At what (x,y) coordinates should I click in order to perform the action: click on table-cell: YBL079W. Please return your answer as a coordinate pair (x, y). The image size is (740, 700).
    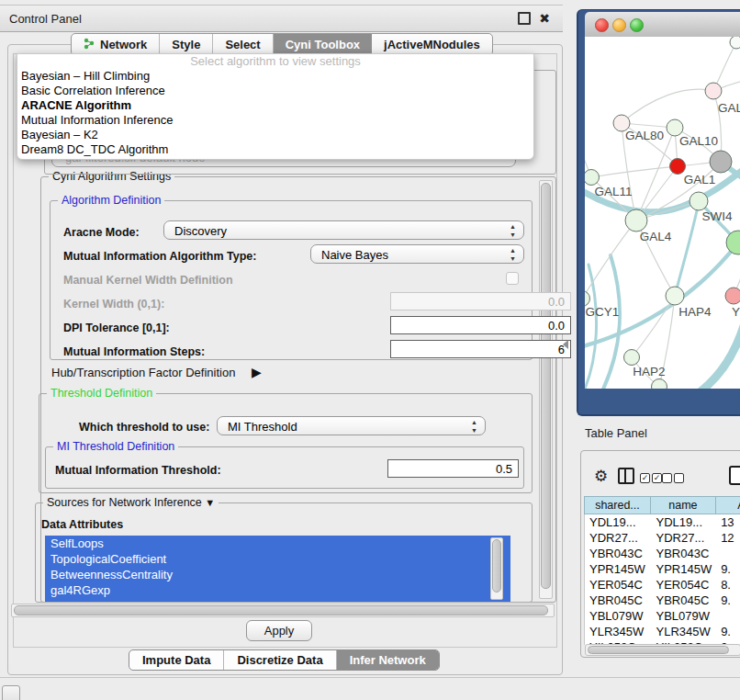
    Looking at the image, I should click on (685, 615).